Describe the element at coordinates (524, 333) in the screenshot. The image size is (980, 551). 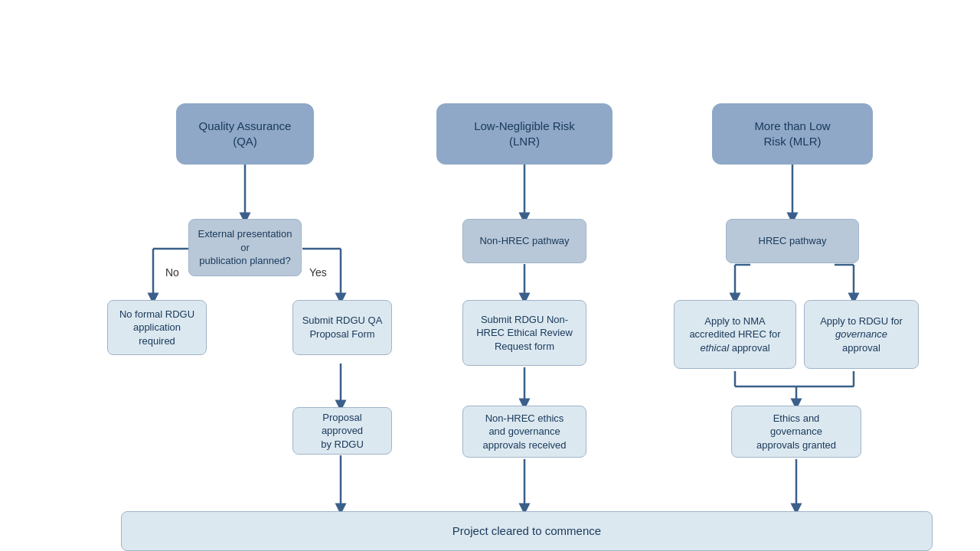
I see `lnr-submit-box: Submit RDGU Non-HREC Ethical ReviewReque…` at that location.